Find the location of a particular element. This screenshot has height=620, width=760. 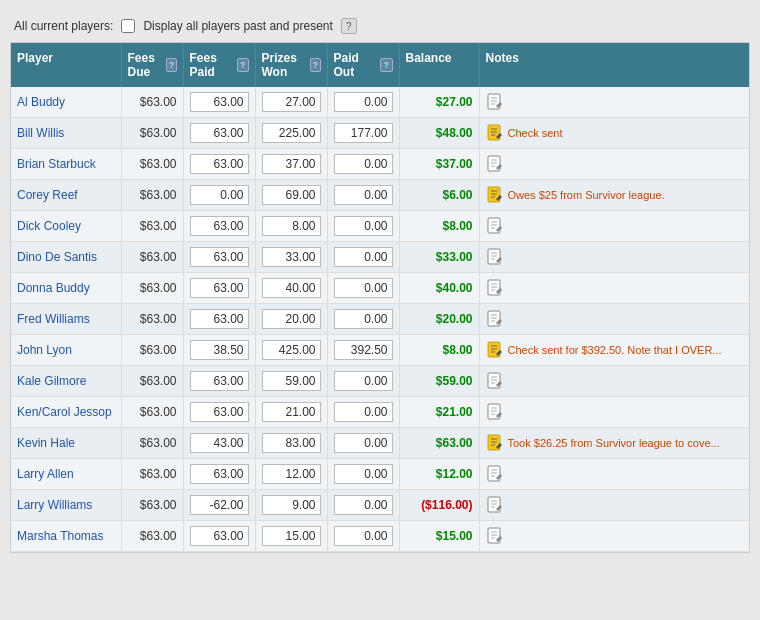

prizes-won-help-icon: ? is located at coordinates (315, 65).